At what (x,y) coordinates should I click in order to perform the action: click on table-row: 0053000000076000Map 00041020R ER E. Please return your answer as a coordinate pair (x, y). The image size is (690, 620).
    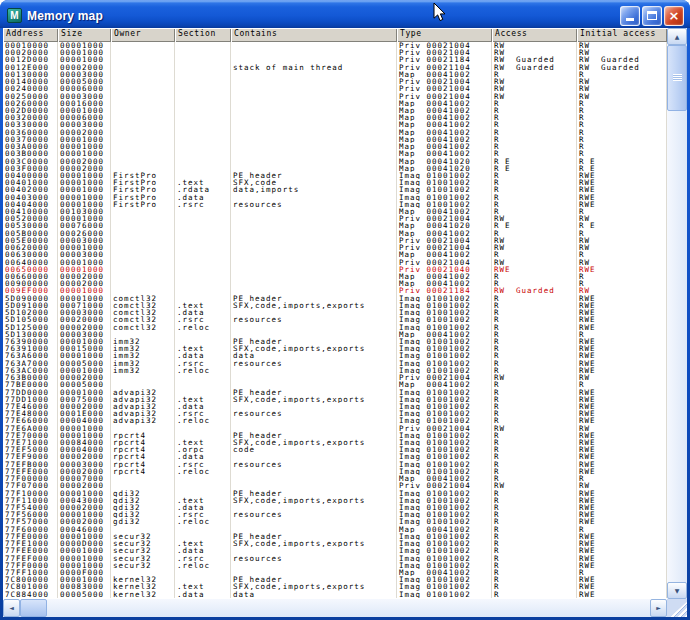
    Looking at the image, I should click on (335, 226).